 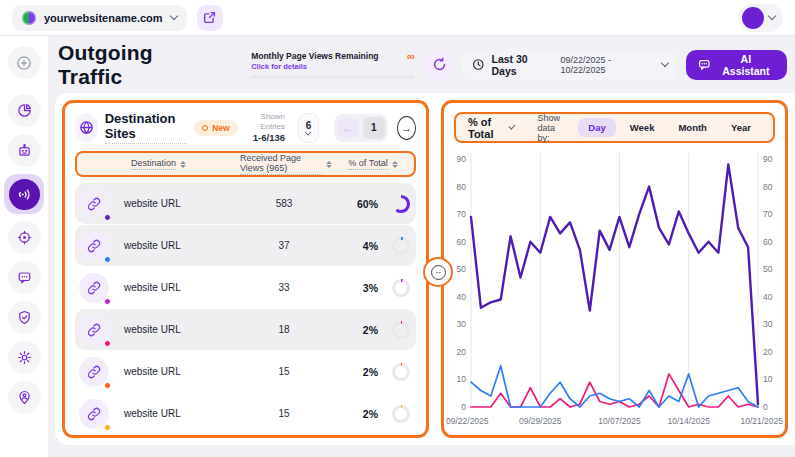 I want to click on views-value: 18, so click(x=284, y=330).